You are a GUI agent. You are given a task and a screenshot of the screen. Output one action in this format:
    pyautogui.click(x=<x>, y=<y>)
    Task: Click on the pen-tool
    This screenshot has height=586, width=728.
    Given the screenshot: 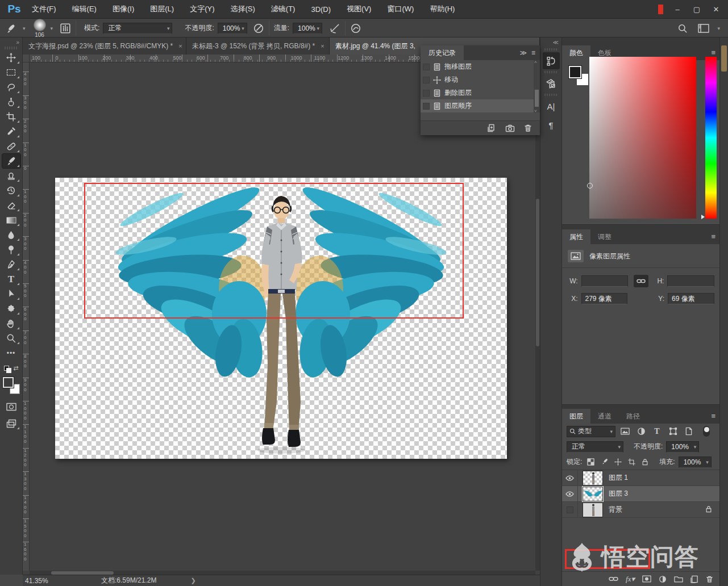 What is the action you would take?
    pyautogui.click(x=11, y=265)
    